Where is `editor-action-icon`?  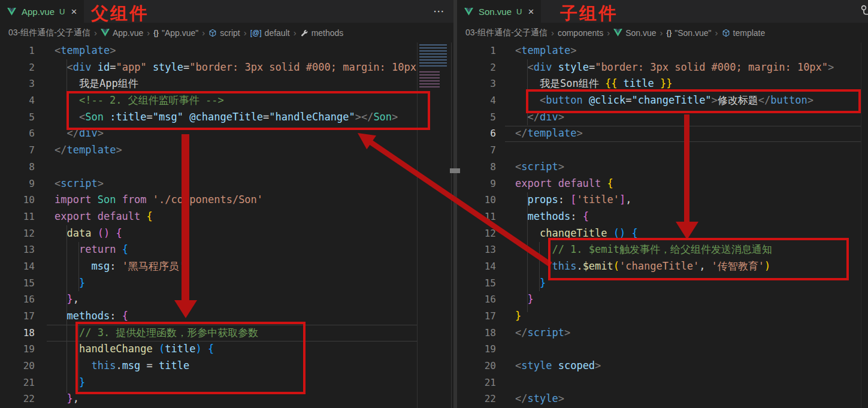 editor-action-icon is located at coordinates (864, 11).